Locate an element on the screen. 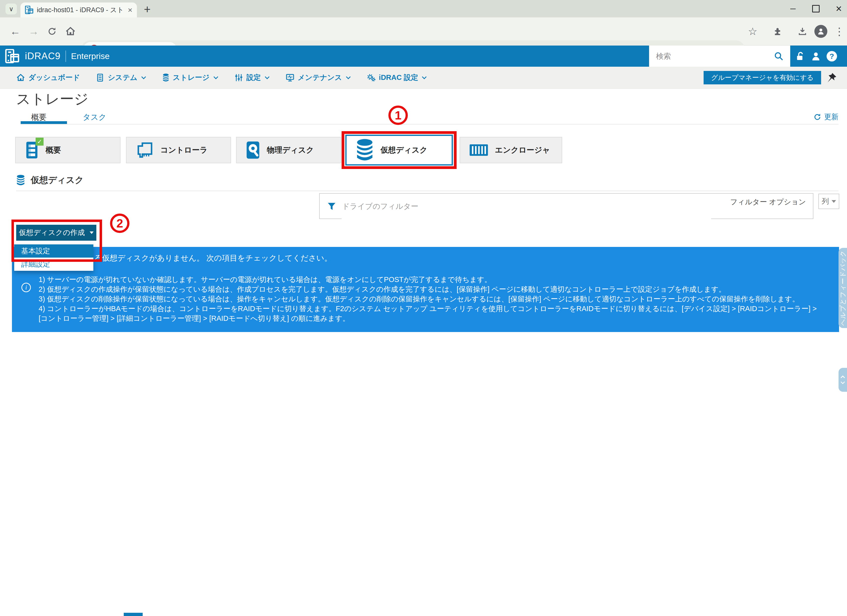 This screenshot has width=847, height=616. bottom-edge-artifact is located at coordinates (133, 615).